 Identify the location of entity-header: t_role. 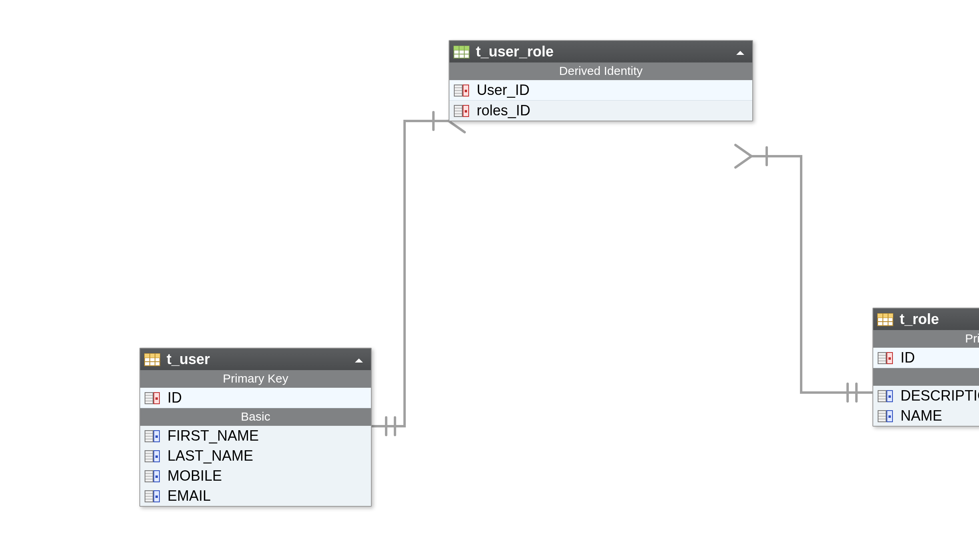
(926, 319).